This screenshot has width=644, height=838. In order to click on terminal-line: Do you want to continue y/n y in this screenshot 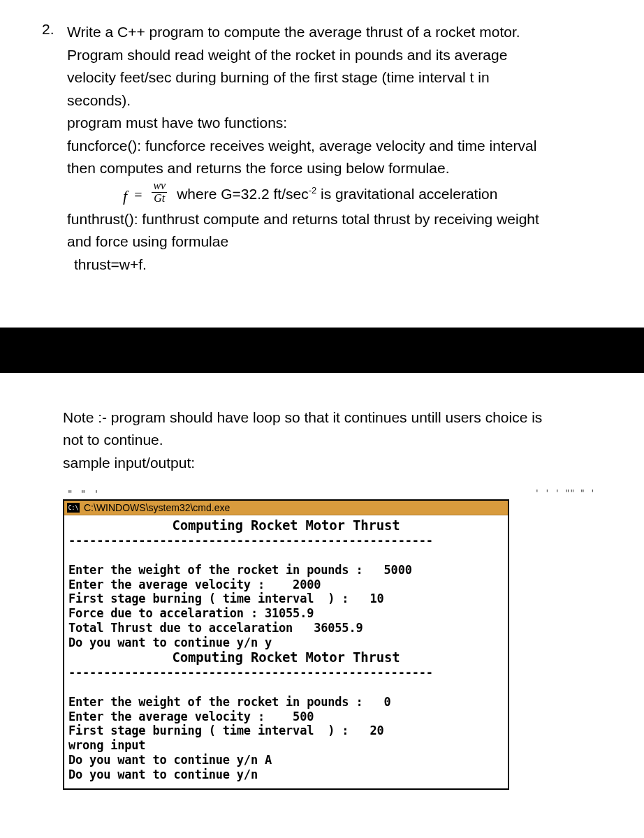, I will do `click(170, 642)`.